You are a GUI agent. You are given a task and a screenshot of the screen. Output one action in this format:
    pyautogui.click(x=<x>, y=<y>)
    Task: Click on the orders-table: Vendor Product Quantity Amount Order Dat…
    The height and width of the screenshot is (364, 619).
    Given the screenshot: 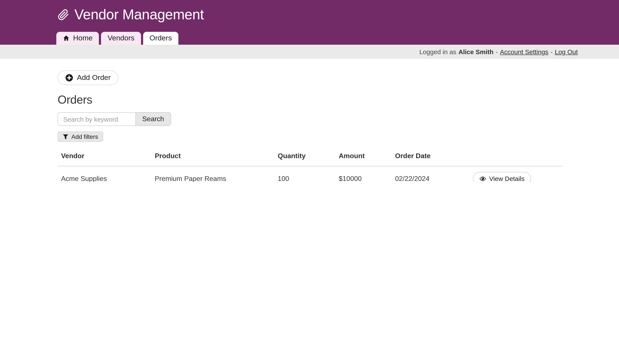 What is the action you would take?
    pyautogui.click(x=310, y=165)
    